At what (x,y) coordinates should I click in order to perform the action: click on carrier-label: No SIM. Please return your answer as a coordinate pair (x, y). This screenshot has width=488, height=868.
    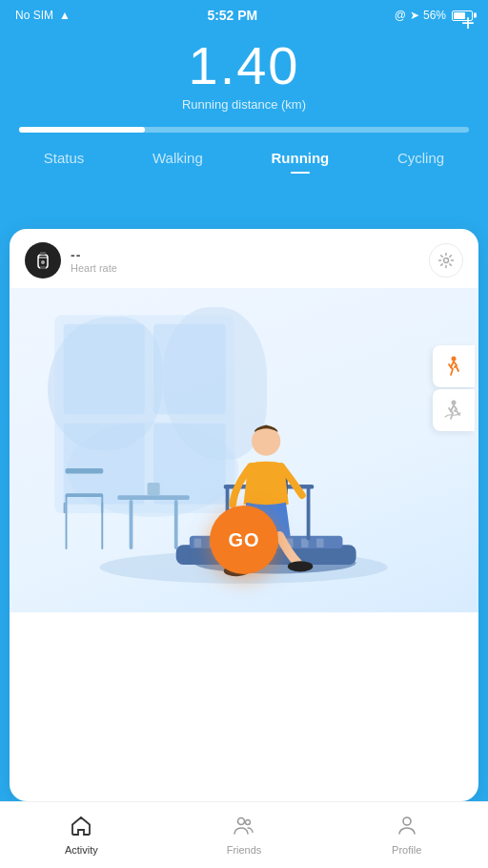
    Looking at the image, I should click on (34, 15).